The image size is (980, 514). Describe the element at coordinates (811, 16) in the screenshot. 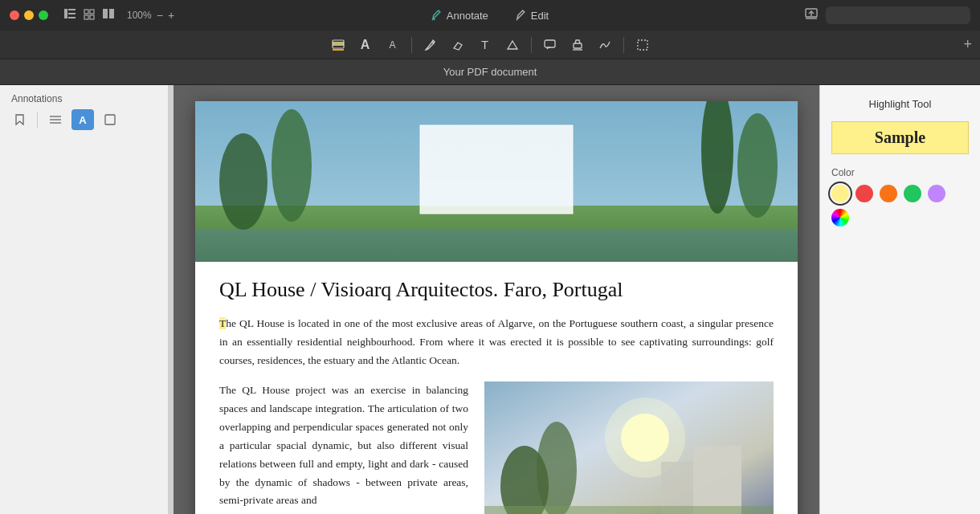

I see `upload-icon` at that location.